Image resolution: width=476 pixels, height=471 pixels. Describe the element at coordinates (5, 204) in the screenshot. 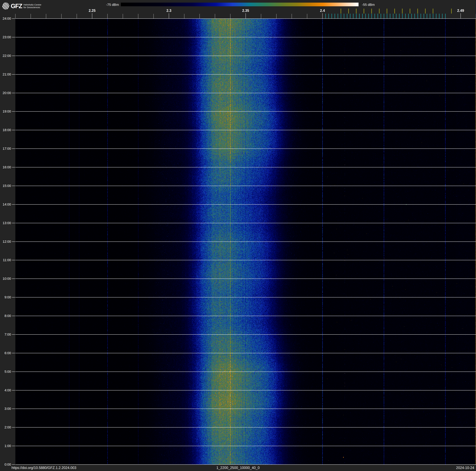

I see `hour-label: 14:00` at that location.